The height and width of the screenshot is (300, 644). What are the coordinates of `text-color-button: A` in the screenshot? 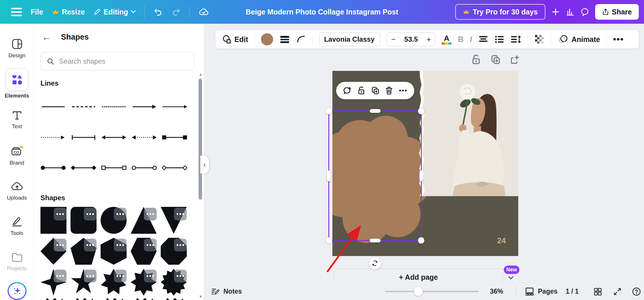 It's located at (447, 39).